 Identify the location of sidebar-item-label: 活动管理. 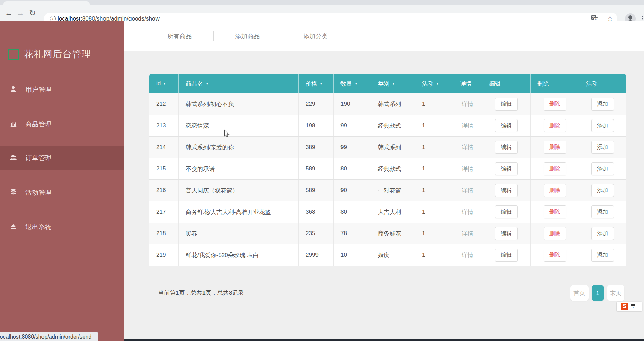
(38, 193).